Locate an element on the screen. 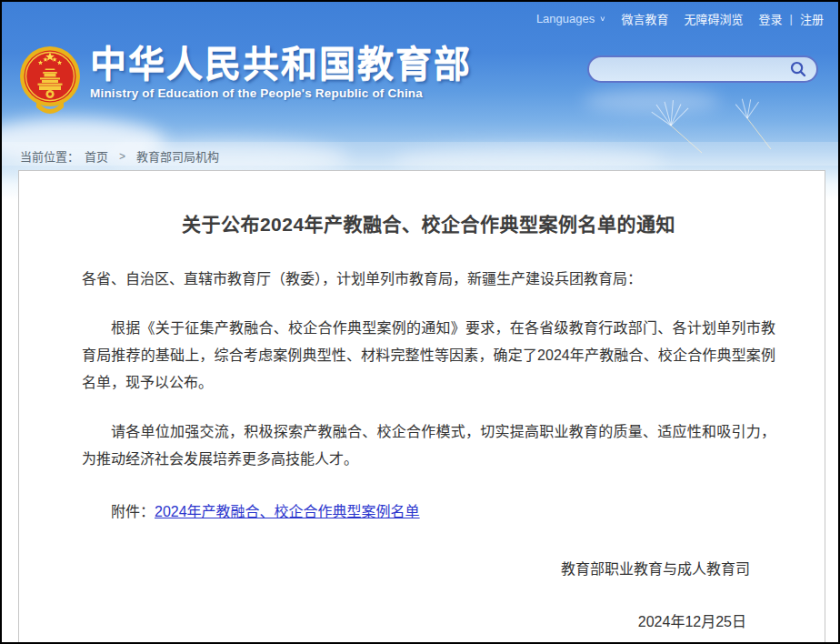 The width and height of the screenshot is (840, 644). document-paragraph: 根据《关于征集产教融合、校企合作典型案例的通知》要求，在各省级教育行政部门、各计… is located at coordinates (429, 356).